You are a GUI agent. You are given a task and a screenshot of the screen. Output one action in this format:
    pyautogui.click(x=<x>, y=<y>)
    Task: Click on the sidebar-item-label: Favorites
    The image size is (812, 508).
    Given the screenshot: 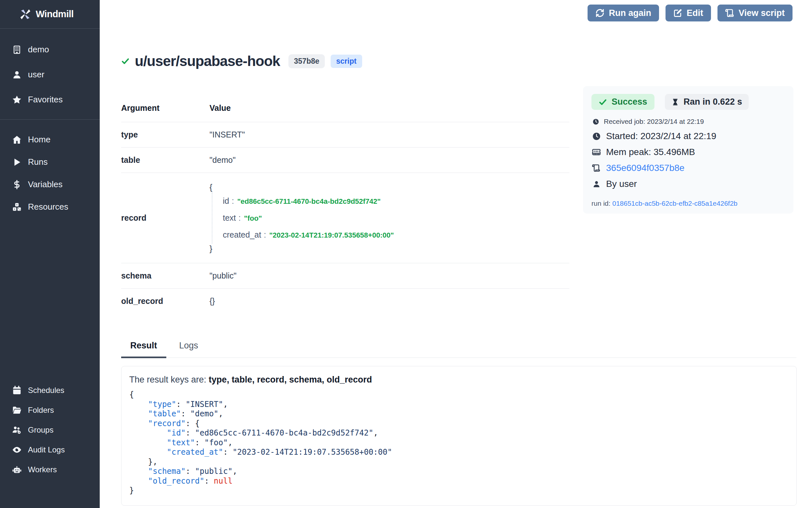 What is the action you would take?
    pyautogui.click(x=45, y=99)
    